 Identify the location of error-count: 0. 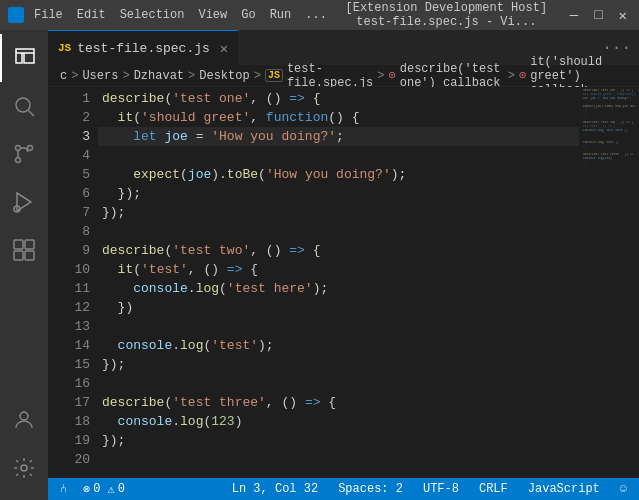
(96, 489).